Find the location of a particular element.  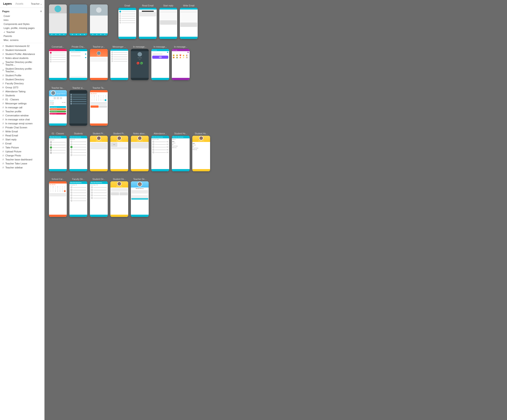

layer-item-change-photo: # Change Photo is located at coordinates (22, 155).